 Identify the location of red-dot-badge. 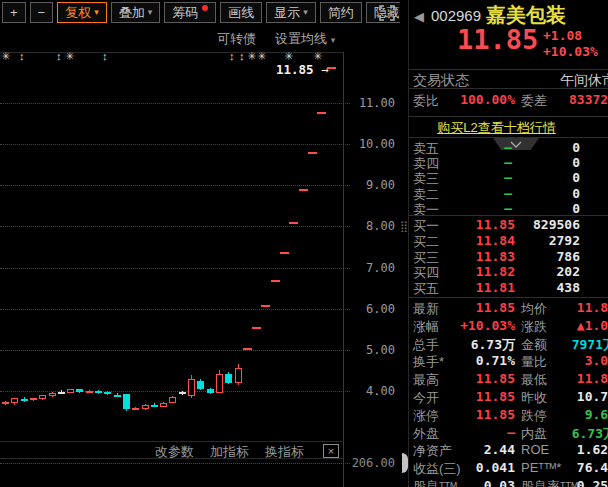
(205, 8).